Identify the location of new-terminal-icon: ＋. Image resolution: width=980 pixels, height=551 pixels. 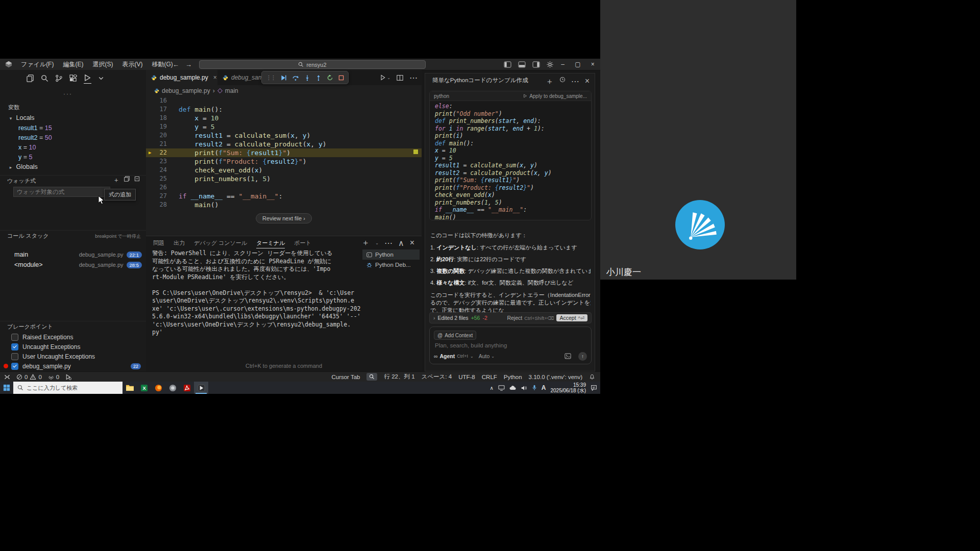
(365, 243).